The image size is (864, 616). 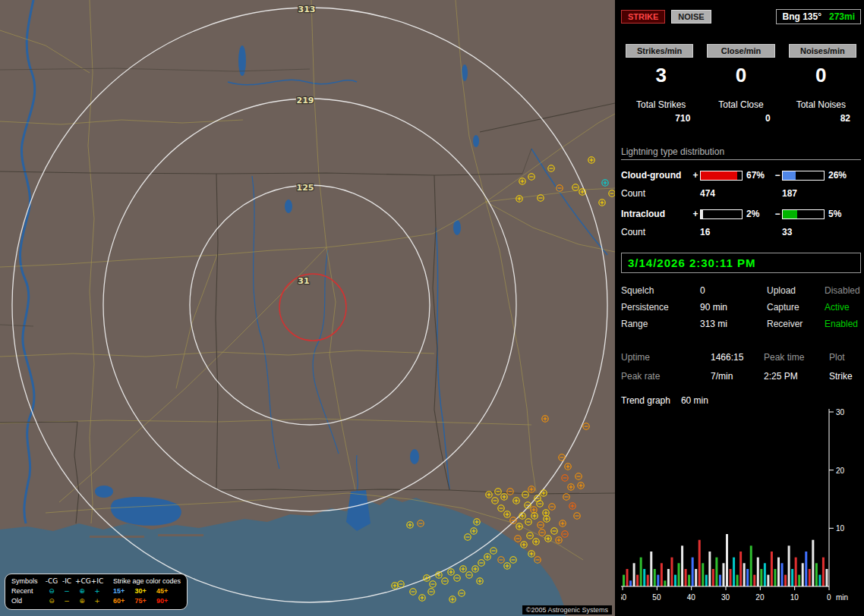 I want to click on trend-graph-label: Trend graph, so click(x=645, y=401).